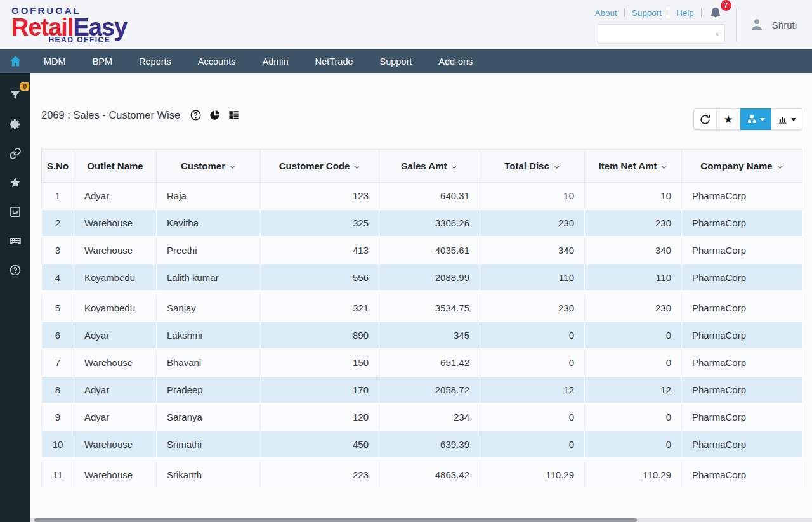 The height and width of the screenshot is (522, 812). I want to click on column-header-outlet-name: Outlet Name, so click(115, 166).